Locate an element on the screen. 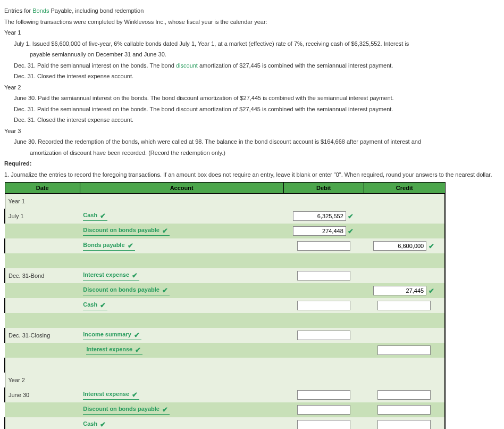 The height and width of the screenshot is (429, 504). th-account: Account is located at coordinates (182, 188).